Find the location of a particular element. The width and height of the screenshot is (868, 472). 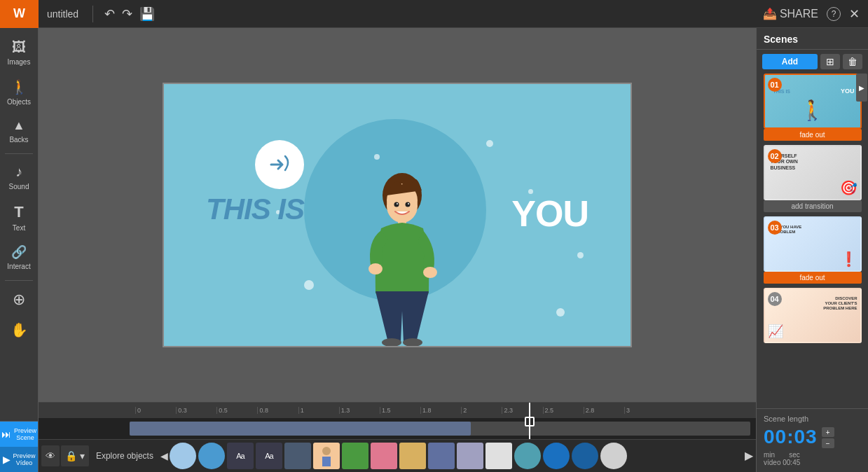

help-icon: ? is located at coordinates (834, 14).